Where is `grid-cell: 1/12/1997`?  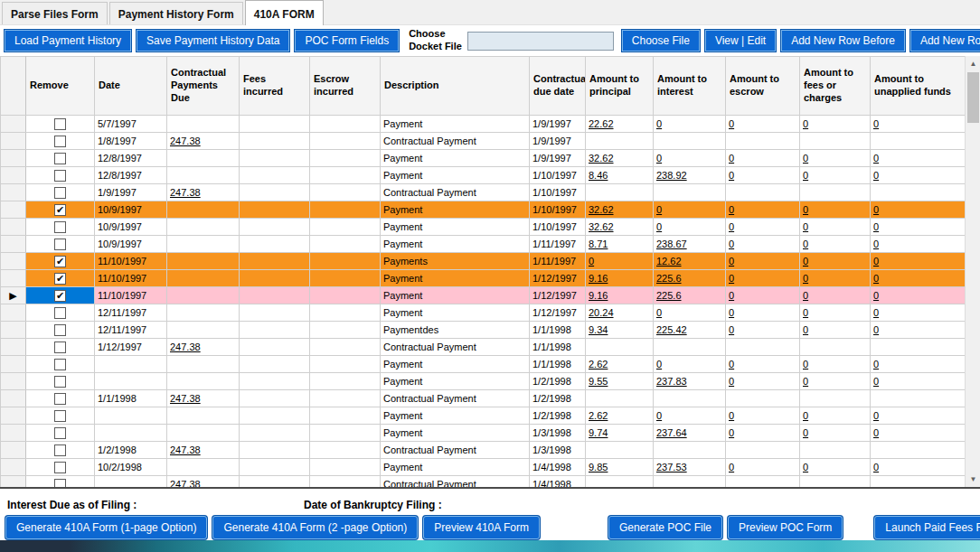
grid-cell: 1/12/1997 is located at coordinates (131, 347).